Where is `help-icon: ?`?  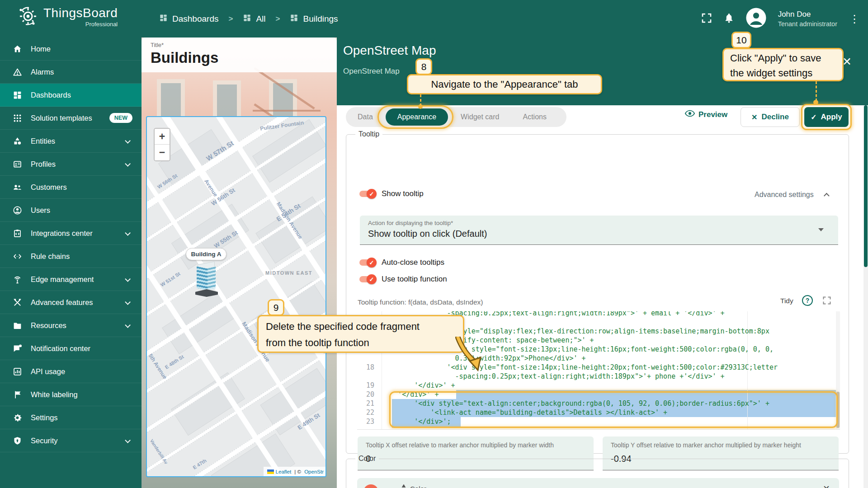 help-icon: ? is located at coordinates (807, 300).